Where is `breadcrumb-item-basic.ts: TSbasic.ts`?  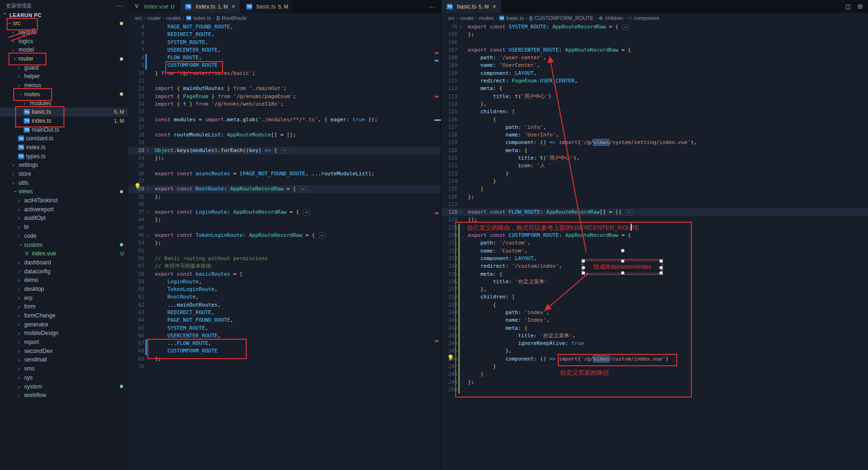 breadcrumb-item-basic.ts: TSbasic.ts is located at coordinates (511, 18).